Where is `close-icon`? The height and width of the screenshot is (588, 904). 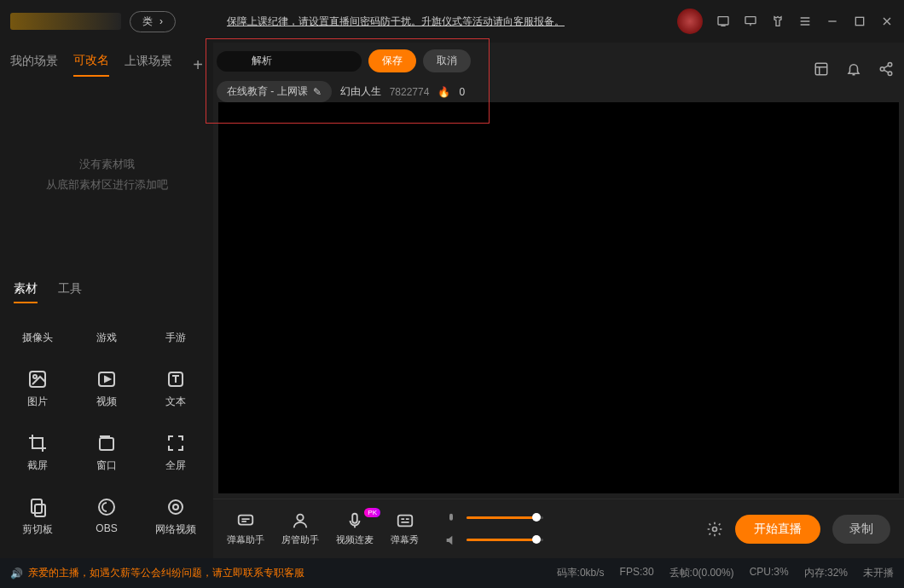 close-icon is located at coordinates (887, 21).